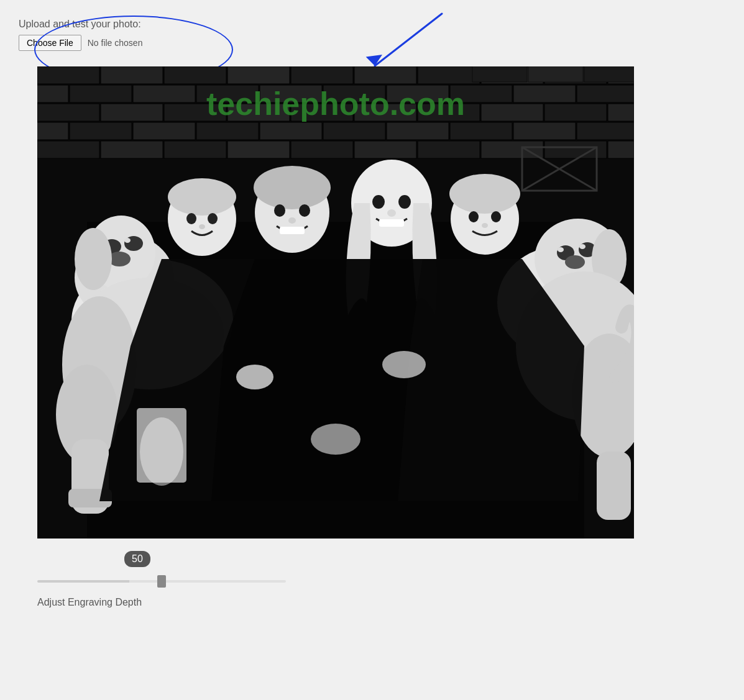 Image resolution: width=744 pixels, height=700 pixels. What do you see at coordinates (162, 581) in the screenshot?
I see `engraving-depth-slider` at bounding box center [162, 581].